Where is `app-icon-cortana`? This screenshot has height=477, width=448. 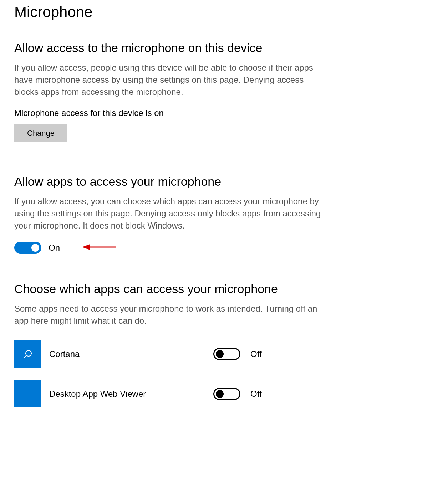 app-icon-cortana is located at coordinates (28, 354).